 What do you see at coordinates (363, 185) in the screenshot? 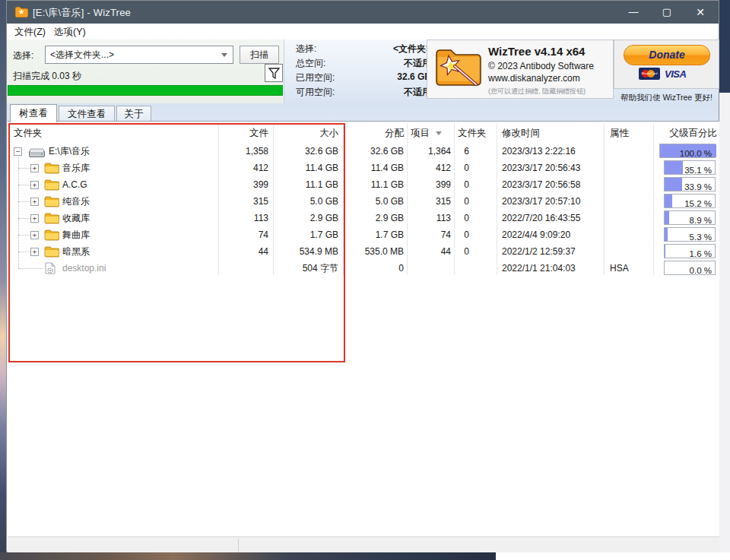
I see `table-row: + A.C.G39911.1 GB11.1 GB39902023/3/17 20…` at bounding box center [363, 185].